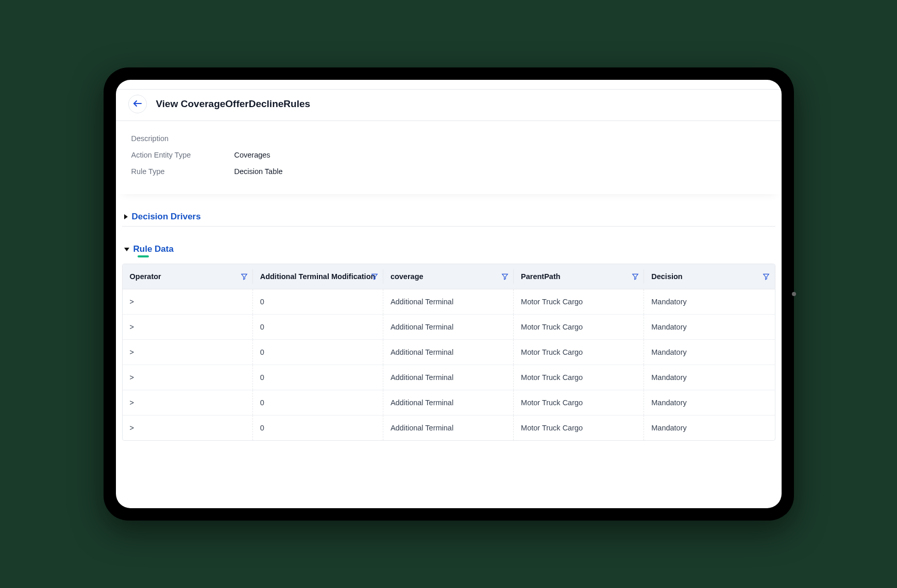 The image size is (897, 588). I want to click on section-title: Rule Data, so click(154, 249).